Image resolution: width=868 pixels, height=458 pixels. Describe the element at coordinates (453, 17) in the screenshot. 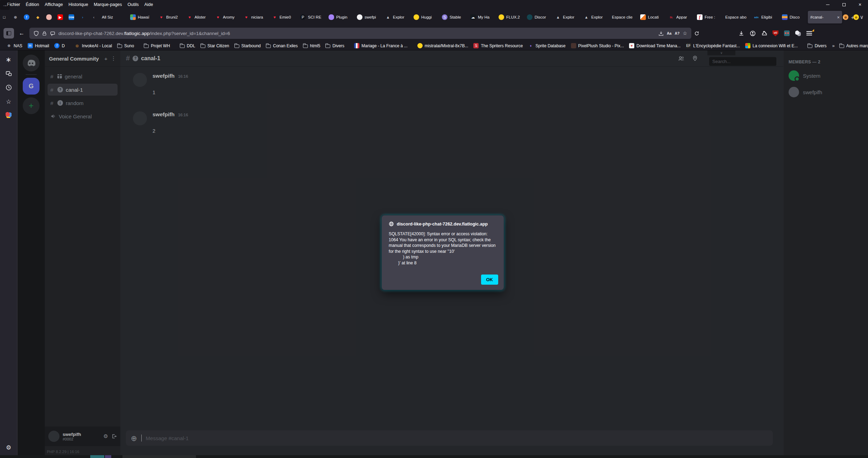

I see `browser-tab: S Stable` at that location.